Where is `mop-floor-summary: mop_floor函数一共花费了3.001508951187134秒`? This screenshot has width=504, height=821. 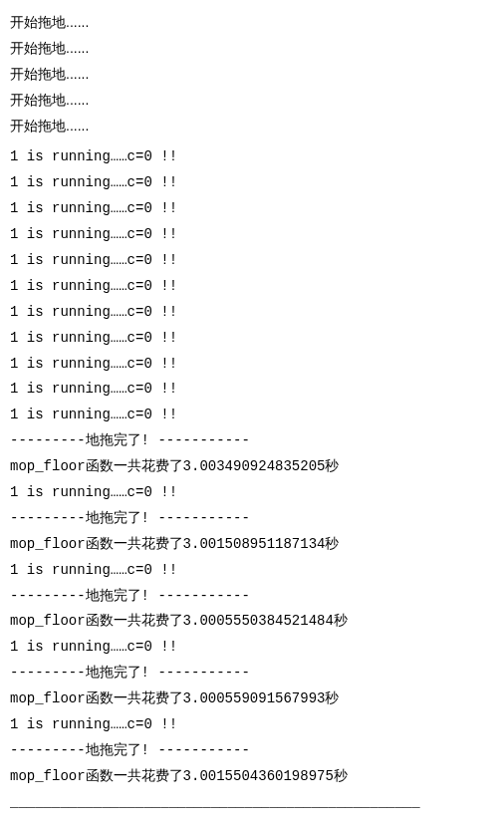
mop-floor-summary: mop_floor函数一共花费了3.001508951187134秒 is located at coordinates (252, 545).